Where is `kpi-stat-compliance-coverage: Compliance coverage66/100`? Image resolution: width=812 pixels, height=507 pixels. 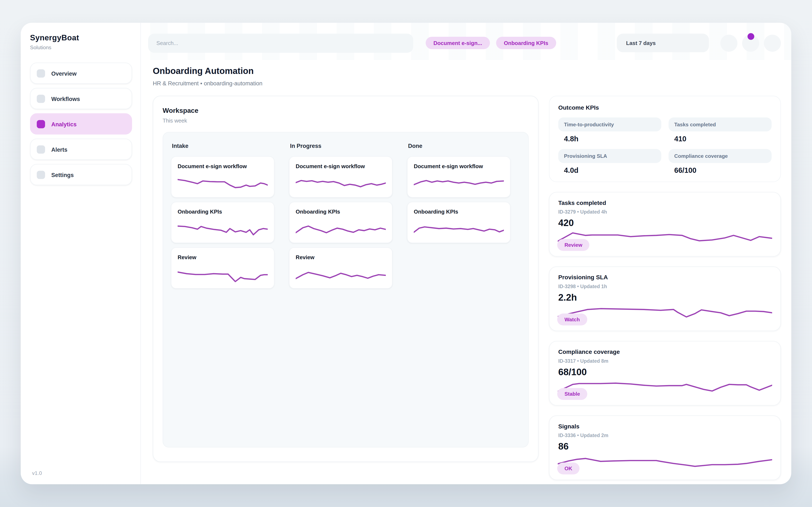
kpi-stat-compliance-coverage: Compliance coverage66/100 is located at coordinates (720, 162).